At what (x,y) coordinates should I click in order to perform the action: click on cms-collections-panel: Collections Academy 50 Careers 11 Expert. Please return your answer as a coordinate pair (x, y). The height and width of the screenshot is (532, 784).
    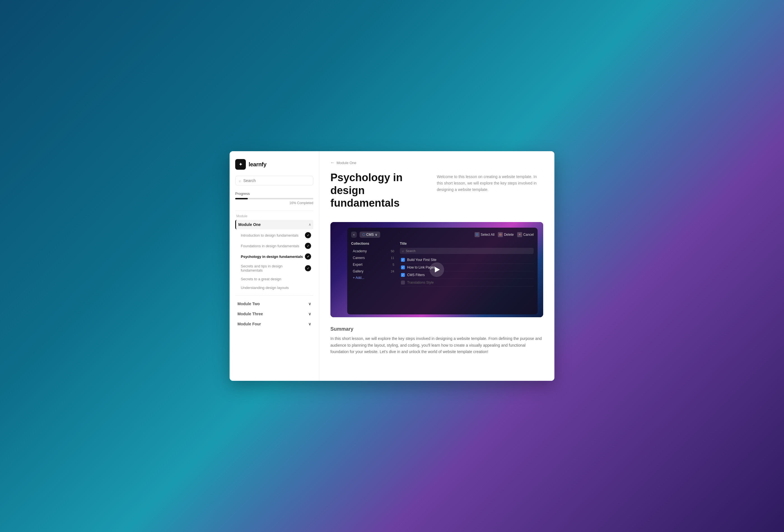
    Looking at the image, I should click on (374, 264).